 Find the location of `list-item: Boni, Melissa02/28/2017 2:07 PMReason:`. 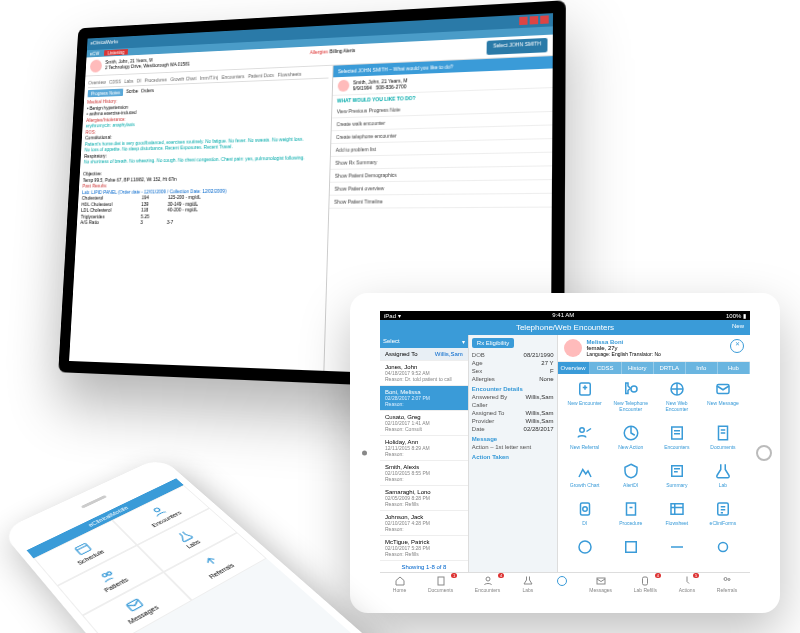

list-item: Boni, Melissa02/28/2017 2:07 PMReason: is located at coordinates (424, 398).